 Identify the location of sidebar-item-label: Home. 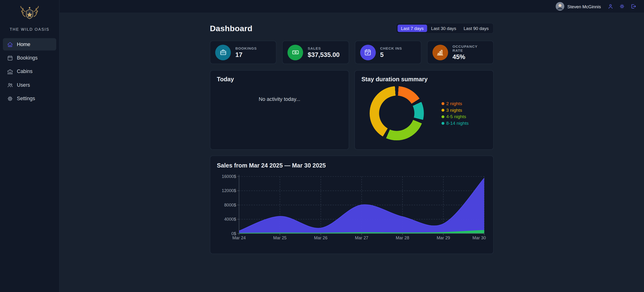
(24, 44).